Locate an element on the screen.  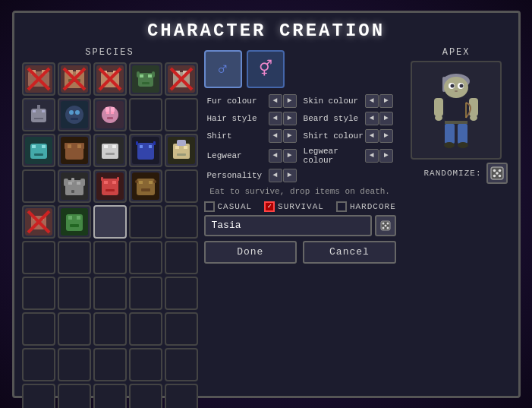
shirt-arrows: ◄ ► is located at coordinates (282, 136).